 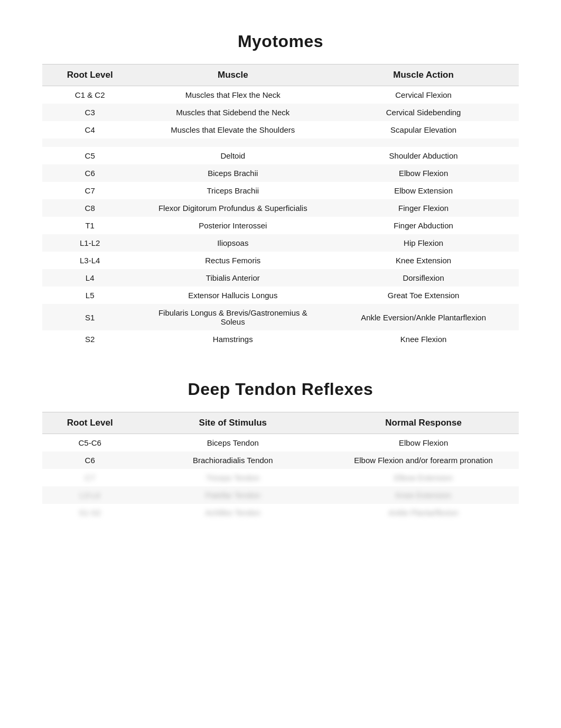 I want to click on dtr-cell-stimulus: Patellar Tendon, so click(x=232, y=495).